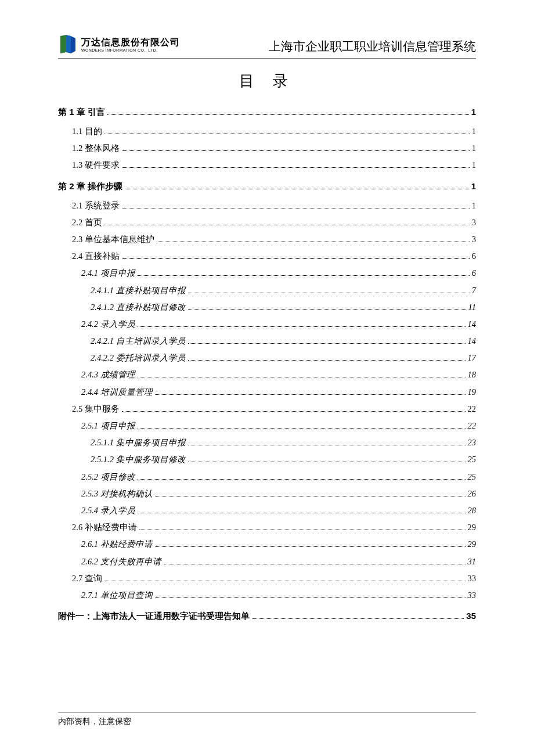 The image size is (534, 756). What do you see at coordinates (108, 511) in the screenshot?
I see `toc-label: 2.5.4 录入学员` at bounding box center [108, 511].